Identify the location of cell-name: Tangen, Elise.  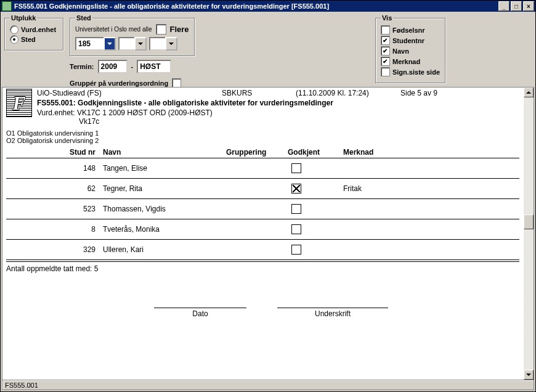
(164, 168).